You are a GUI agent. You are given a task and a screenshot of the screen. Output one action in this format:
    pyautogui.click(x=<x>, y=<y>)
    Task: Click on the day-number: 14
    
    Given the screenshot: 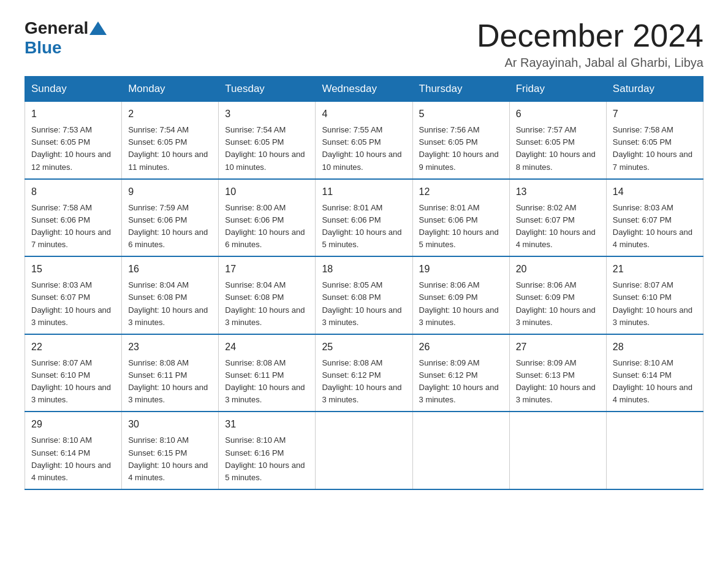 What is the action you would take?
    pyautogui.click(x=654, y=192)
    